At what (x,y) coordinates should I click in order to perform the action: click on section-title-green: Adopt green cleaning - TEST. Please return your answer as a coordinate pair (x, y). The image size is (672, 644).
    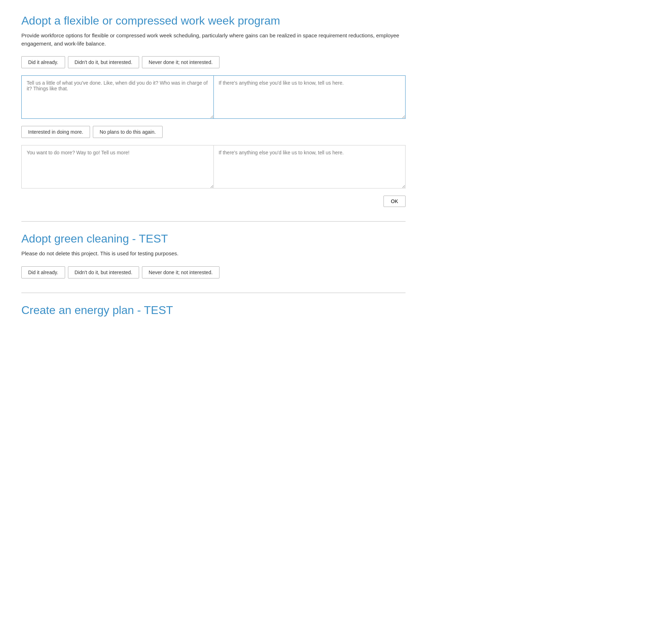
    Looking at the image, I should click on (213, 239).